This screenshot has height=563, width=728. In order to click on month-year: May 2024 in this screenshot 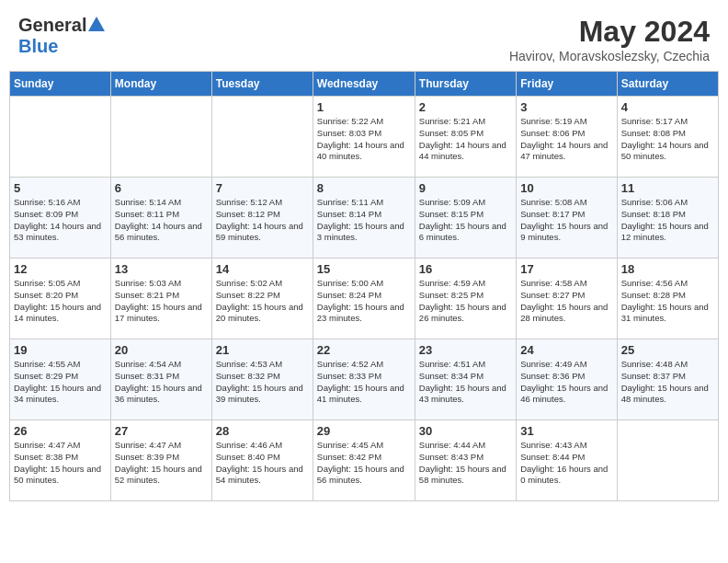, I will do `click(609, 31)`.